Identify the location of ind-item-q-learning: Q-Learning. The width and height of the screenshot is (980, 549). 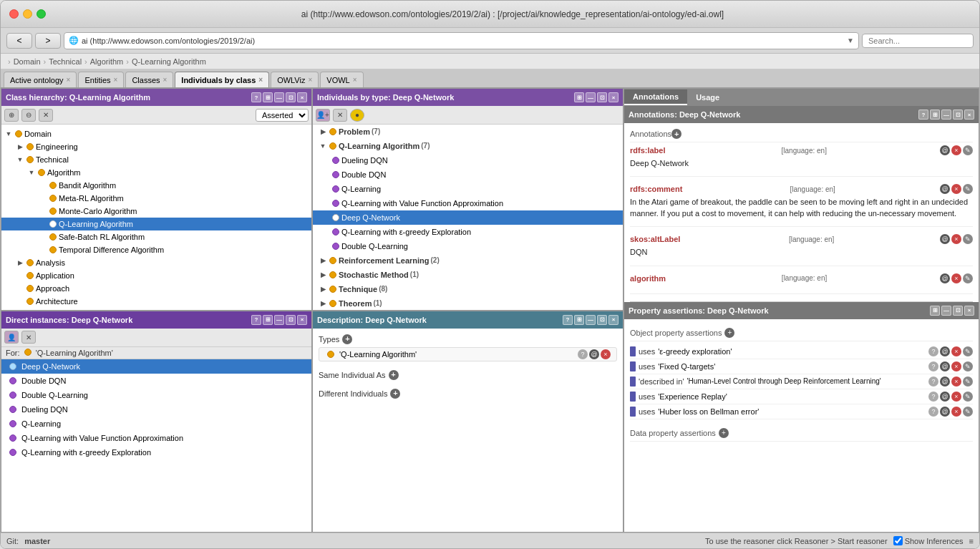
(468, 189).